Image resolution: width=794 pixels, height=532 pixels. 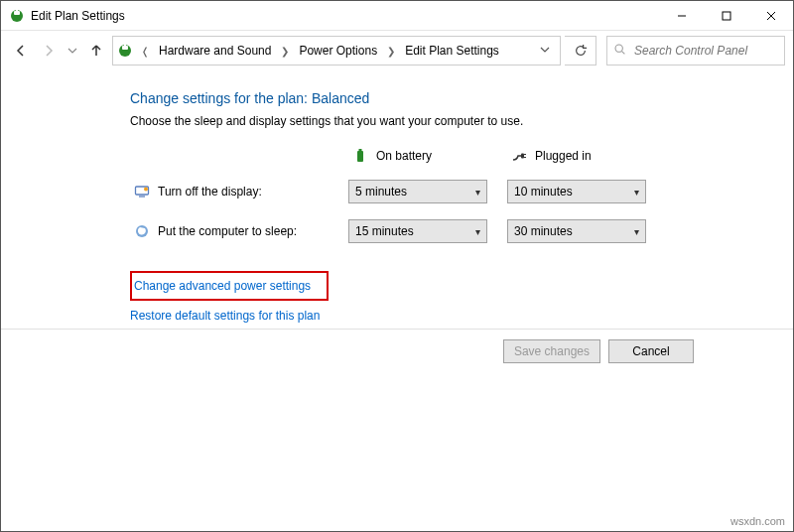 I want to click on col-header-battery-label: On battery, so click(x=404, y=156).